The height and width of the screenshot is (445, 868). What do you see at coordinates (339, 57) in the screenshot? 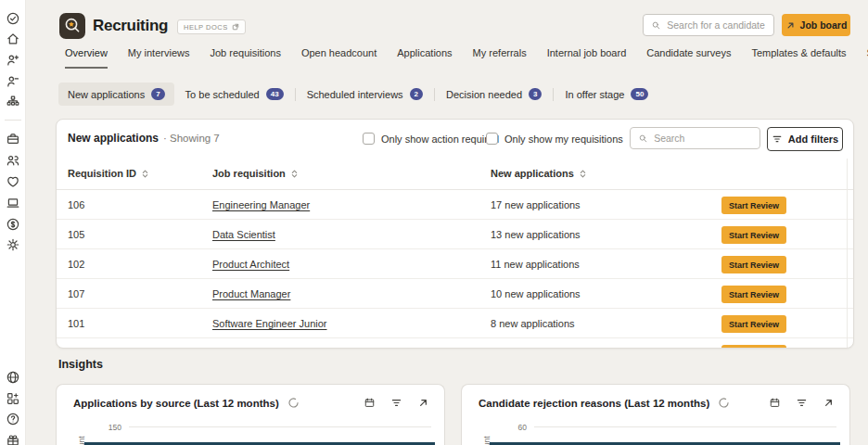
I see `tab-open-headcount: Open headcount` at bounding box center [339, 57].